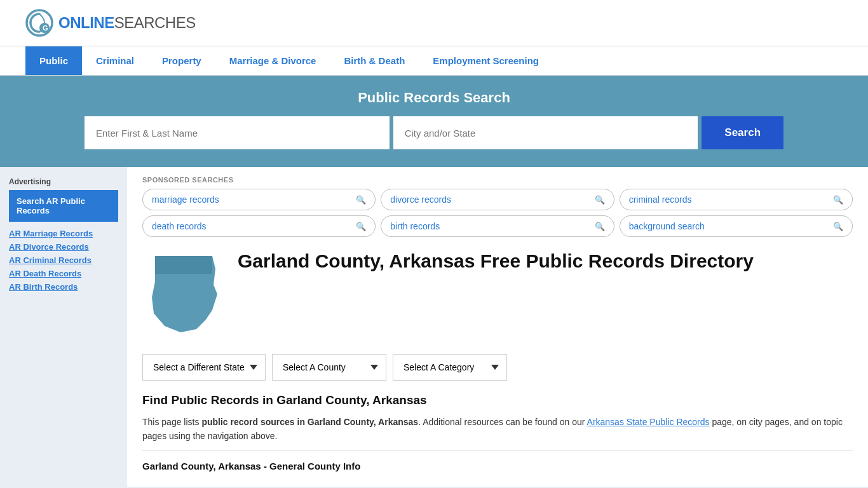 The image size is (868, 488). I want to click on nav-employment: Employment Screening, so click(485, 61).